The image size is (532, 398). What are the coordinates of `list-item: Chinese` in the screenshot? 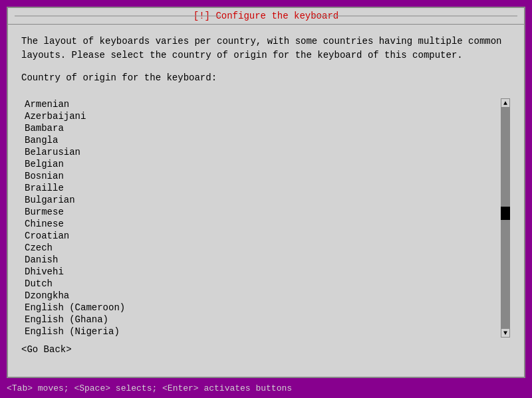 It's located at (261, 224).